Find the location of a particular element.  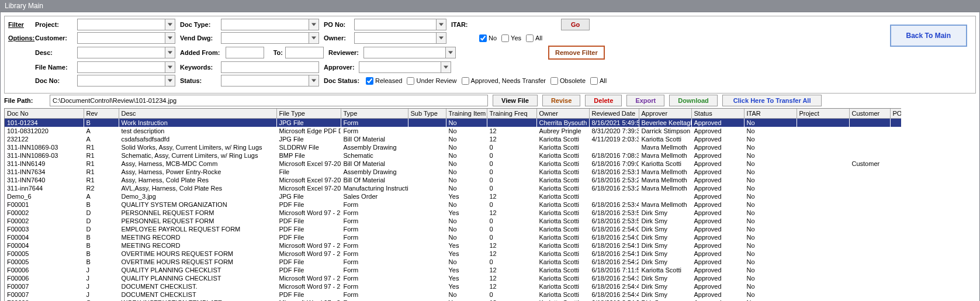

table-cell: 0 is located at coordinates (512, 237).